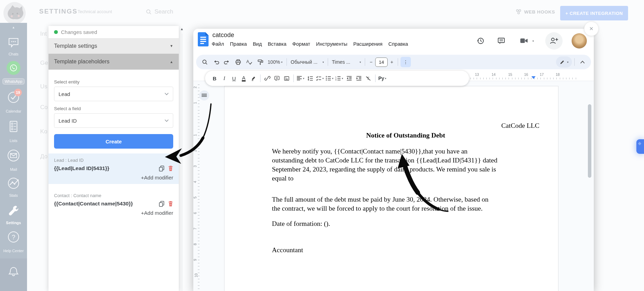 The width and height of the screenshot is (644, 291). What do you see at coordinates (197, 186) in the screenshot?
I see `vertical-ruler: 2 1 1 2 3 4 5 6 7 8 9 10` at bounding box center [197, 186].